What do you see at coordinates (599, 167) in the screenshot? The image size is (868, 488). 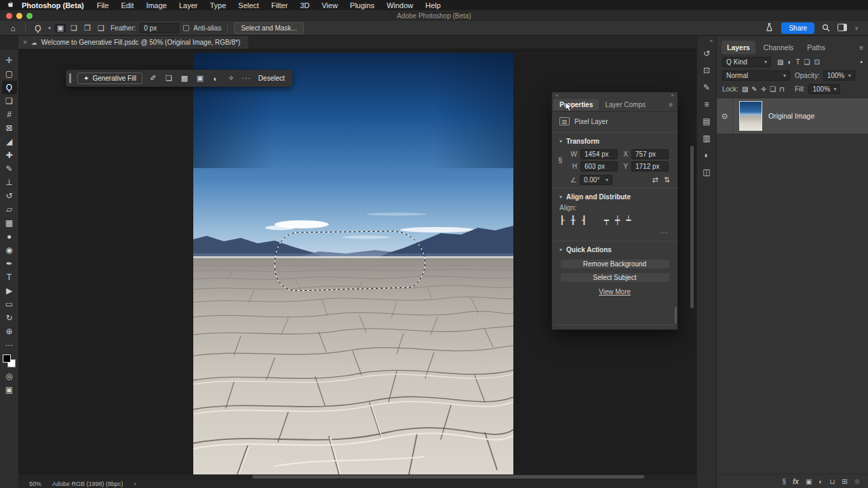 I see `height-input: 603 px` at bounding box center [599, 167].